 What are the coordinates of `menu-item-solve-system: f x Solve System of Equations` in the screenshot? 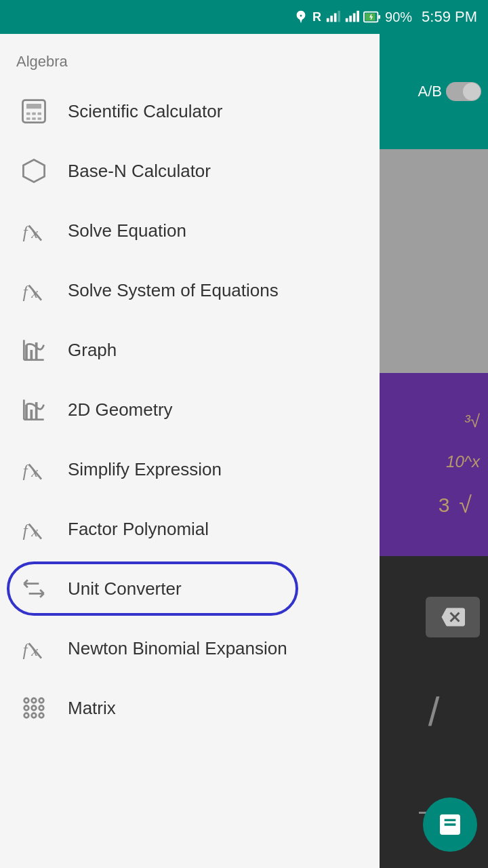 It's located at (190, 290).